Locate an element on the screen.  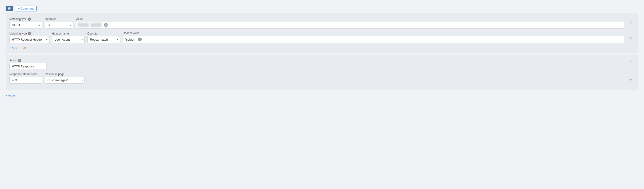
condition-row-1: Matching type i HOST ▾ Operator Is ▾ is located at coordinates (322, 23).